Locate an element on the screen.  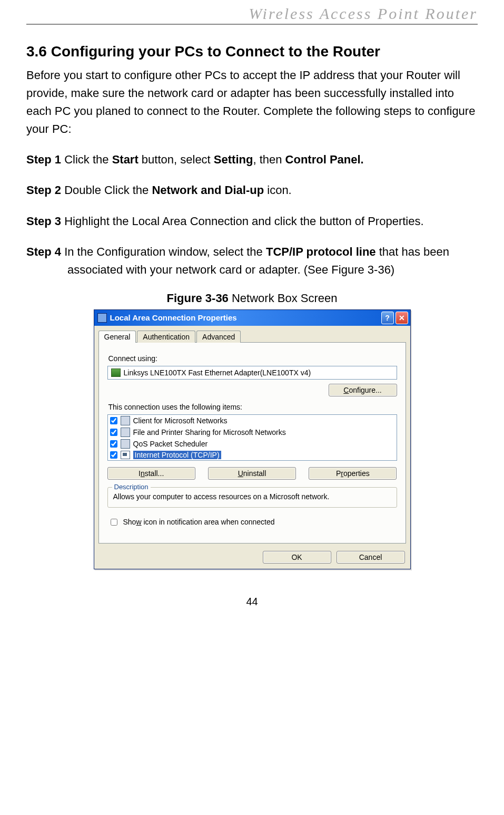
step-1: Step 1 Click the Start button, select Se… is located at coordinates (252, 160).